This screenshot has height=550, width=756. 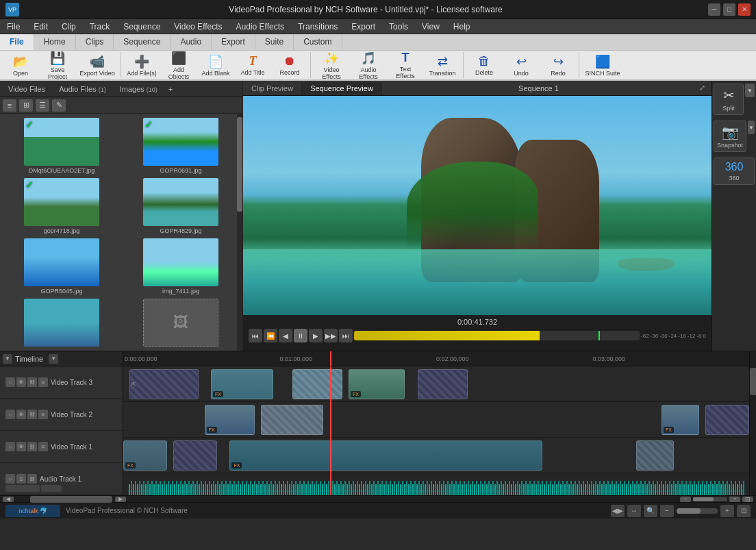 What do you see at coordinates (750, 90) in the screenshot?
I see `split-dropdown: ▼` at bounding box center [750, 90].